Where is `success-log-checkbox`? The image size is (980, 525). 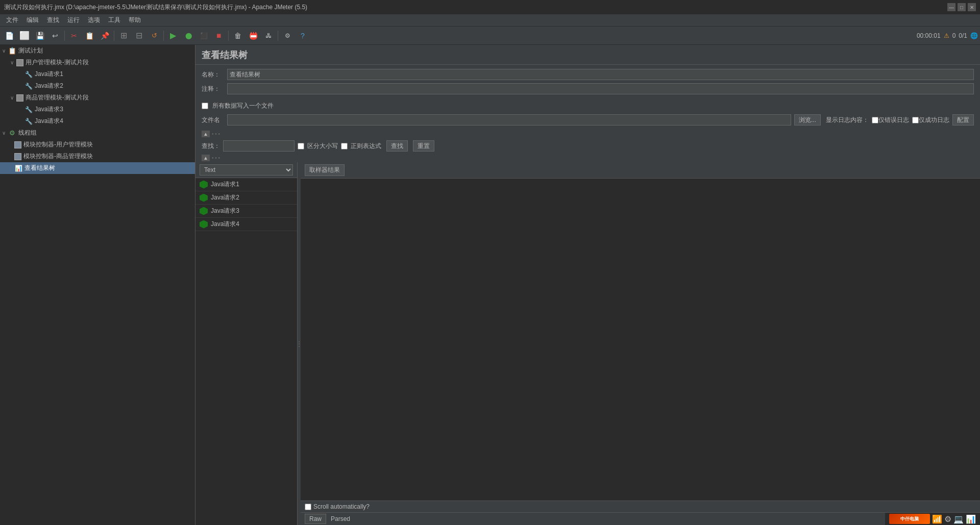
success-log-checkbox is located at coordinates (916, 120).